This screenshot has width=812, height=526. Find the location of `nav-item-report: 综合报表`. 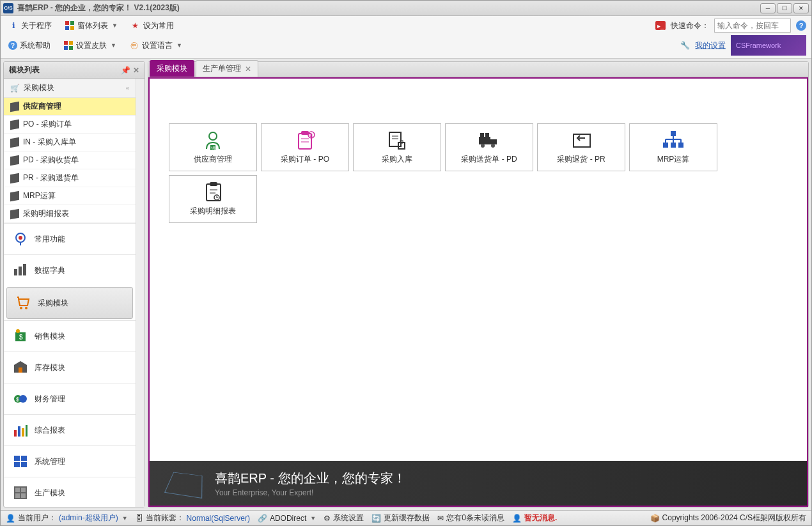

nav-item-report: 综合报表 is located at coordinates (70, 429).